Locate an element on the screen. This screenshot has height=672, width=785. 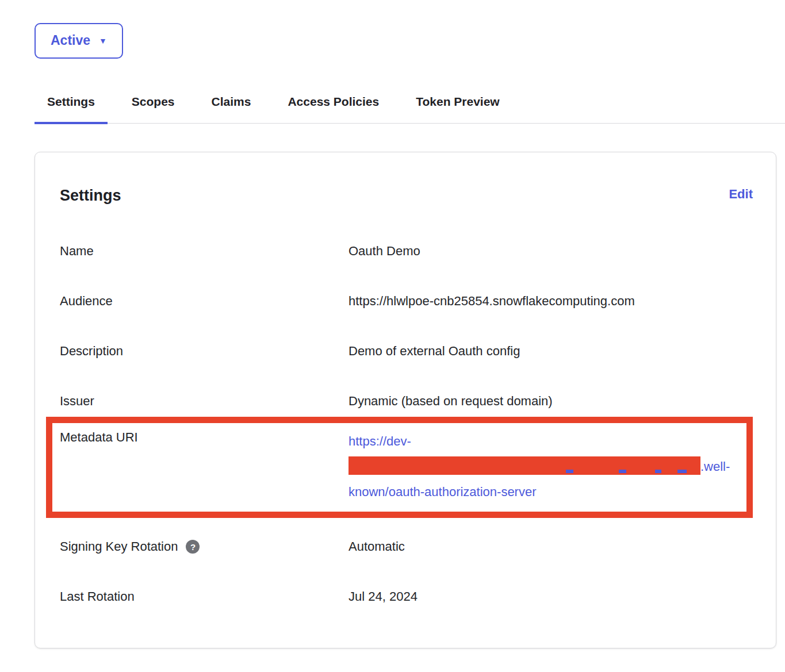
row-signing-key-rotation: Signing Key Rotation ? Automatic is located at coordinates (406, 547).